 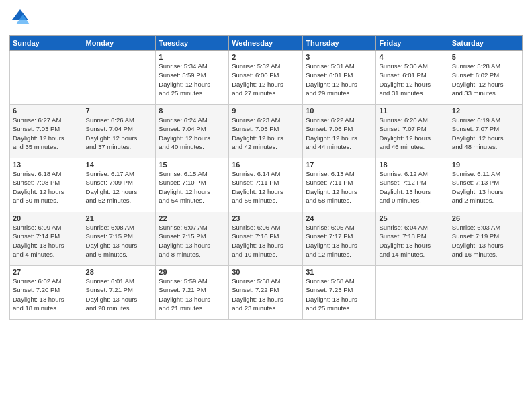 What do you see at coordinates (192, 111) in the screenshot?
I see `day-number: 8` at bounding box center [192, 111].